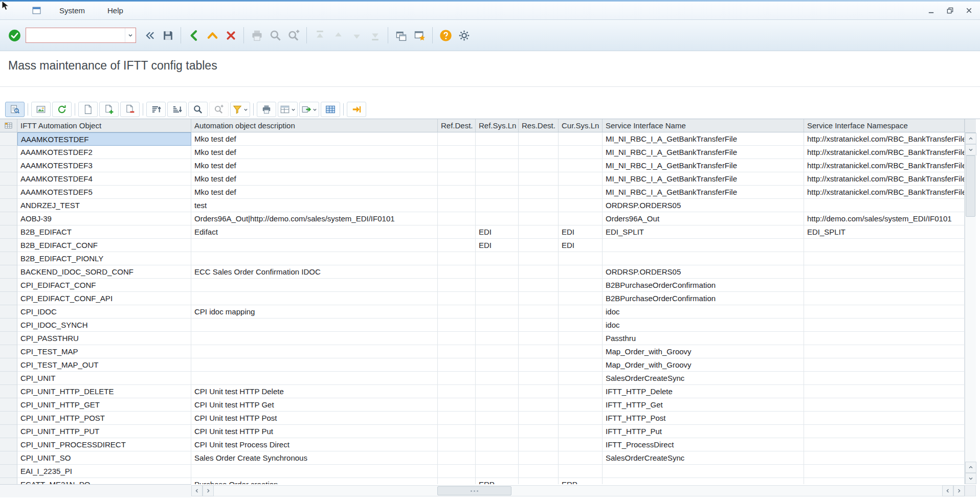 The width and height of the screenshot is (980, 500). What do you see at coordinates (9, 126) in the screenshot?
I see `select-all-corner` at bounding box center [9, 126].